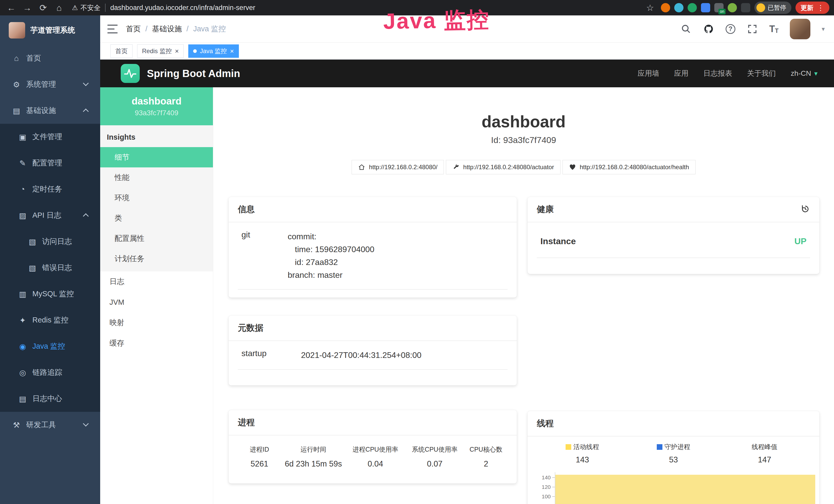 This screenshot has width=834, height=504. Describe the element at coordinates (373, 355) in the screenshot. I see `metadata-row: startup 2021-04-27T00:44:31.254+08:00` at that location.